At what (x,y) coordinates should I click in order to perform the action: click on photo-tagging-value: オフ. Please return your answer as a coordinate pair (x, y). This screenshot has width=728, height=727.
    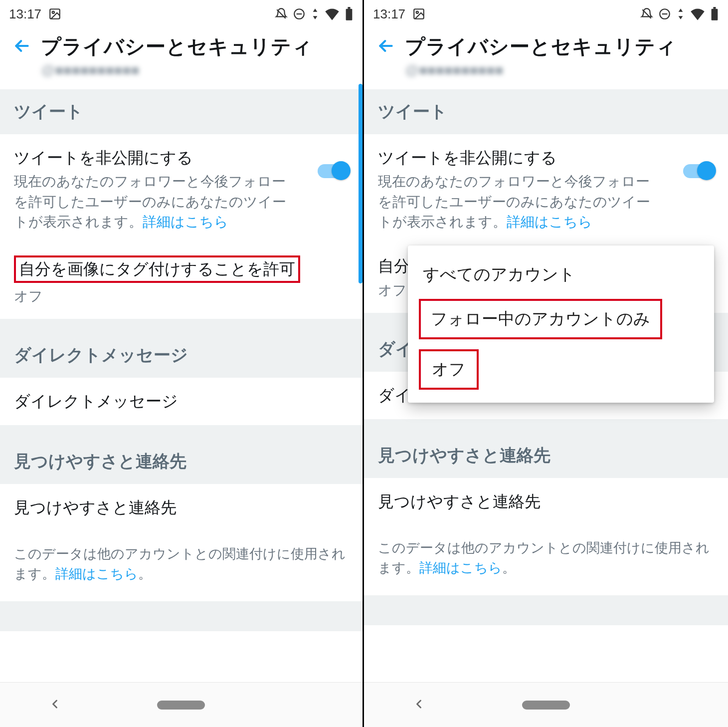
    Looking at the image, I should click on (182, 296).